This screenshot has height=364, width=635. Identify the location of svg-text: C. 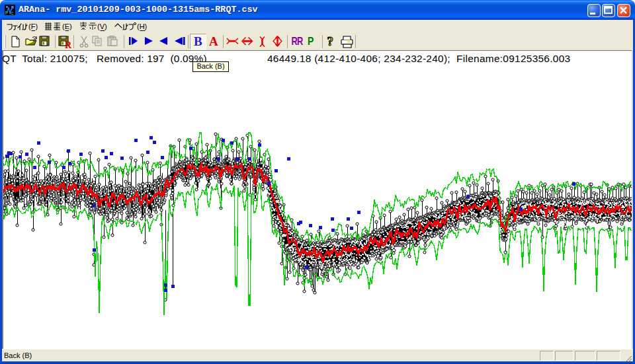
(12, 13).